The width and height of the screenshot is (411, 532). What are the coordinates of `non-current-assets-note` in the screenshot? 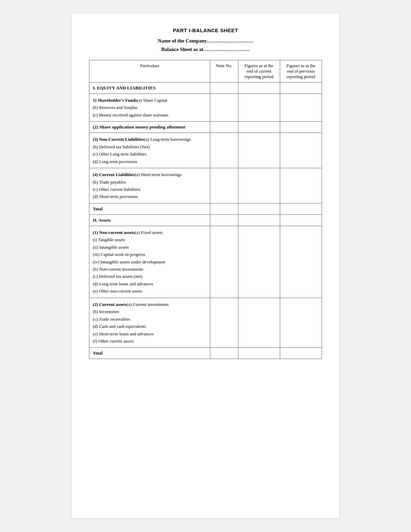 It's located at (224, 262).